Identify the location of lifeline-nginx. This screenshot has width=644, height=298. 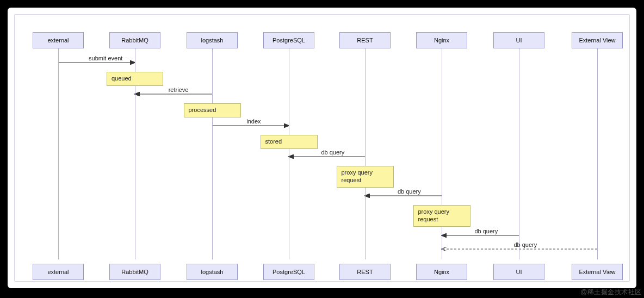
(442, 154).